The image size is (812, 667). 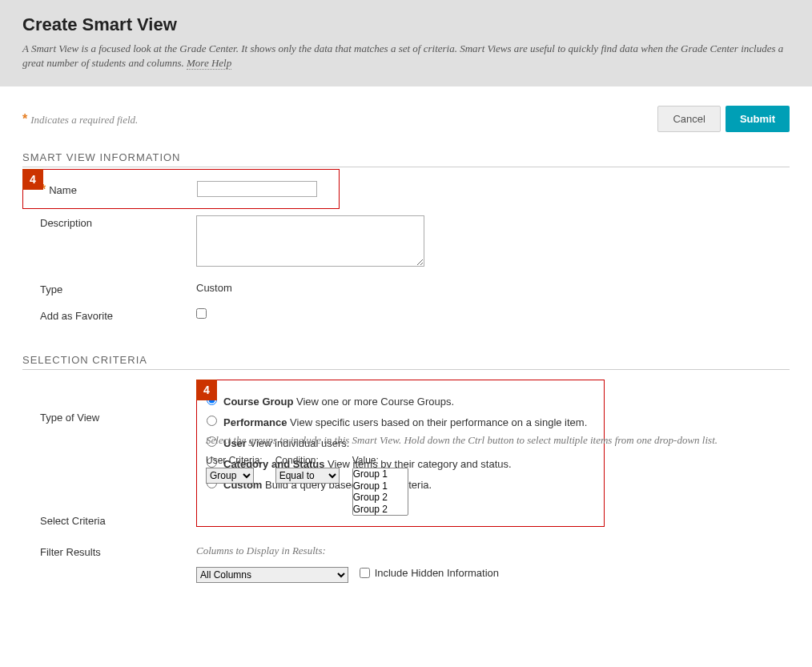 What do you see at coordinates (380, 460) in the screenshot?
I see `value-label: Value:` at bounding box center [380, 460].